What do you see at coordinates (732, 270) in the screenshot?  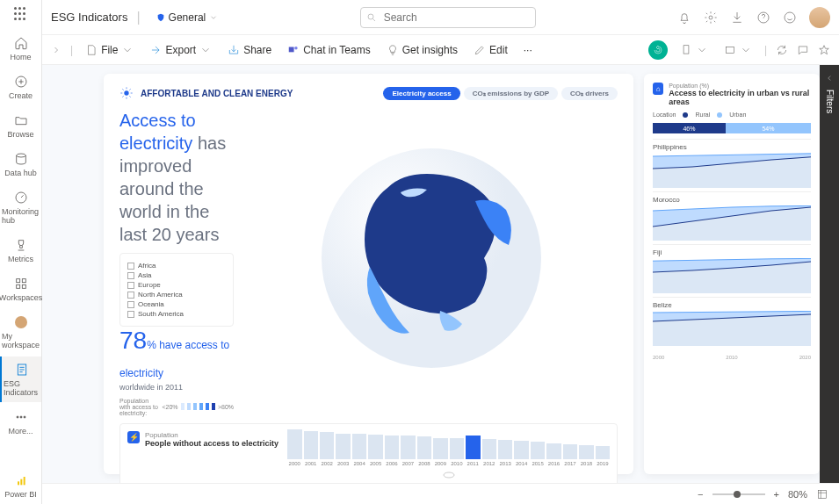 I see `mini-chart: Fiji` at bounding box center [732, 270].